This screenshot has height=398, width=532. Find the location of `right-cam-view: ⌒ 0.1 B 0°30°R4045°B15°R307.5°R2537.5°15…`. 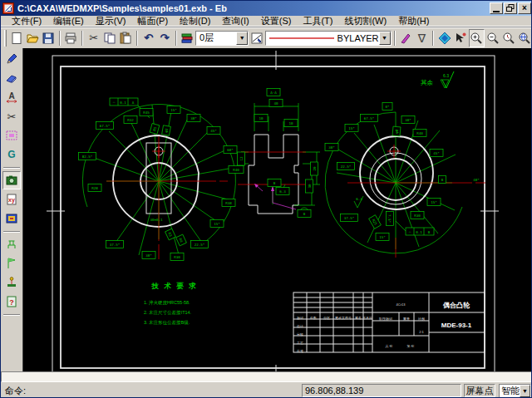

right-cam-view: ⌒ 0.1 B 0°30°R4045°B15°R307.5°R2537.5°15… is located at coordinates (406, 181).